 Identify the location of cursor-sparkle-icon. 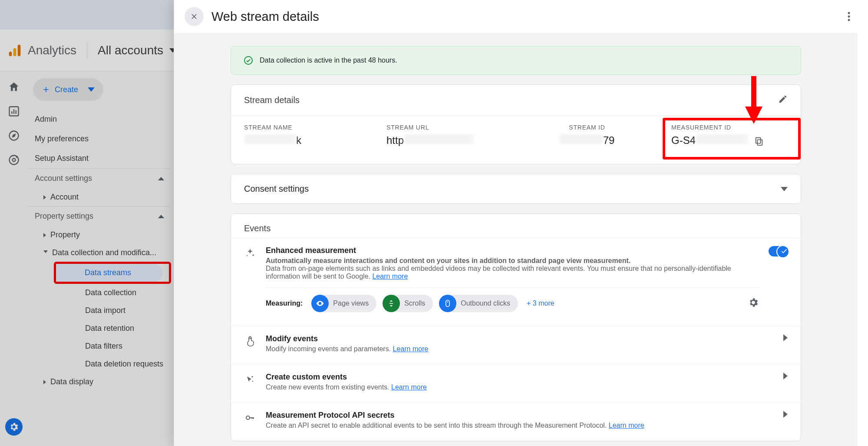
(250, 379).